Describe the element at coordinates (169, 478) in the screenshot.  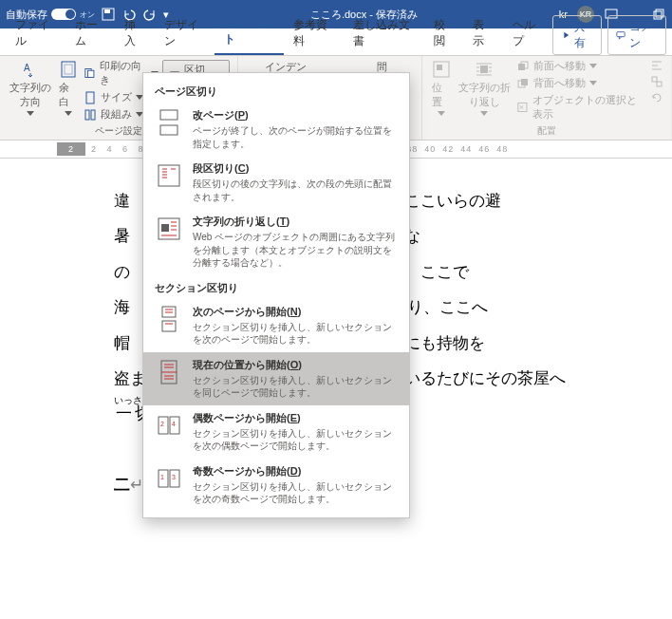
I see `odd-page-section-icon: 13` at that location.